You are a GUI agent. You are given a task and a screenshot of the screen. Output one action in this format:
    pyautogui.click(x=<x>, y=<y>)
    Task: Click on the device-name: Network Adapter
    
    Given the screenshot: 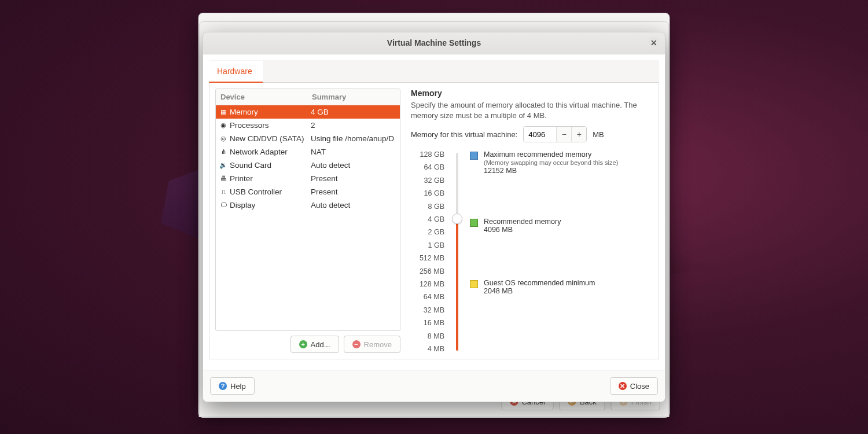 What is the action you would take?
    pyautogui.click(x=259, y=152)
    